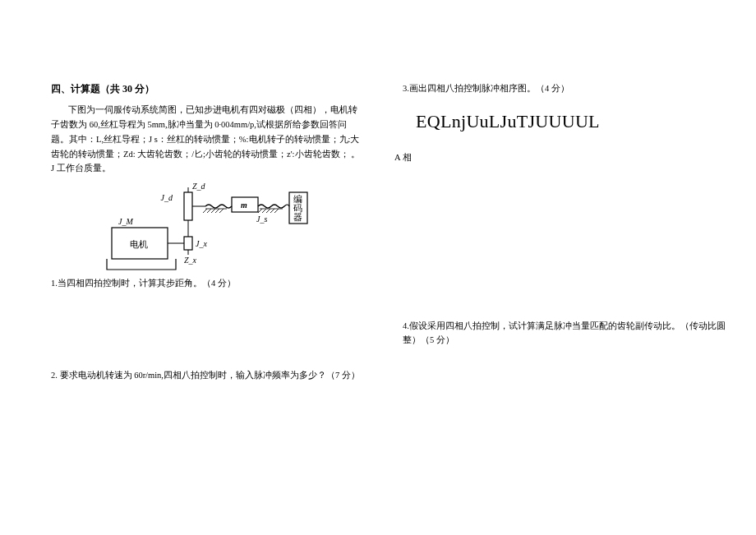 The image size is (756, 535). I want to click on question-1: 1.当四相四拍控制时，计算其步距角。（4 分）, so click(206, 284).